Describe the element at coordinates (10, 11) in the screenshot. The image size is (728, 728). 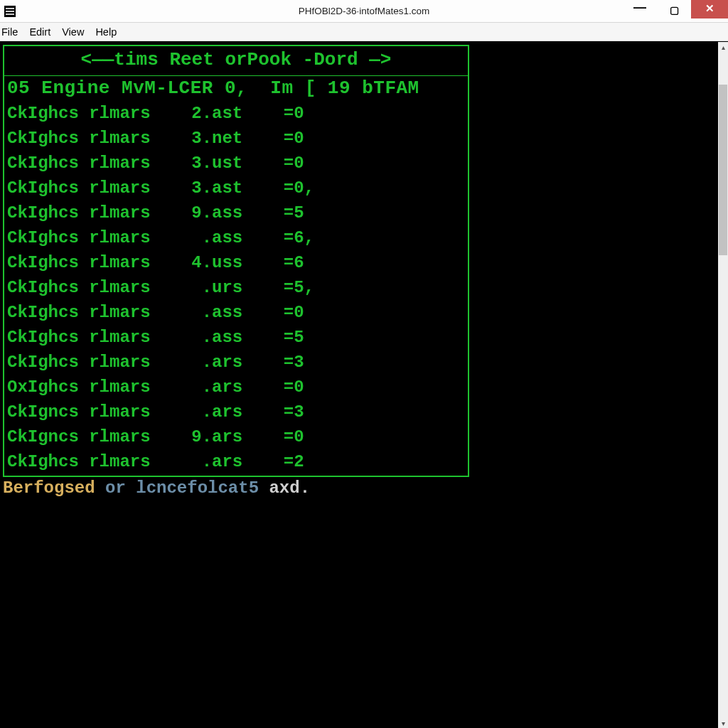
I see `app-icon` at that location.